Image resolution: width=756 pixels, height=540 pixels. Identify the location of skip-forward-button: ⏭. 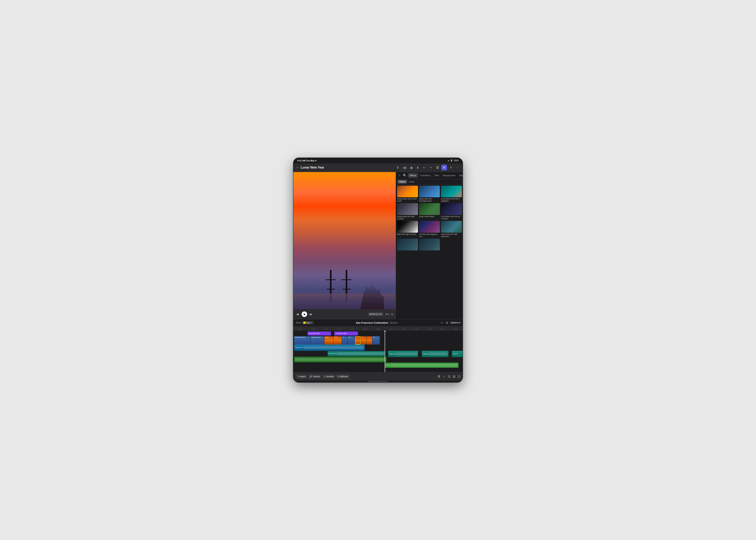
(311, 314).